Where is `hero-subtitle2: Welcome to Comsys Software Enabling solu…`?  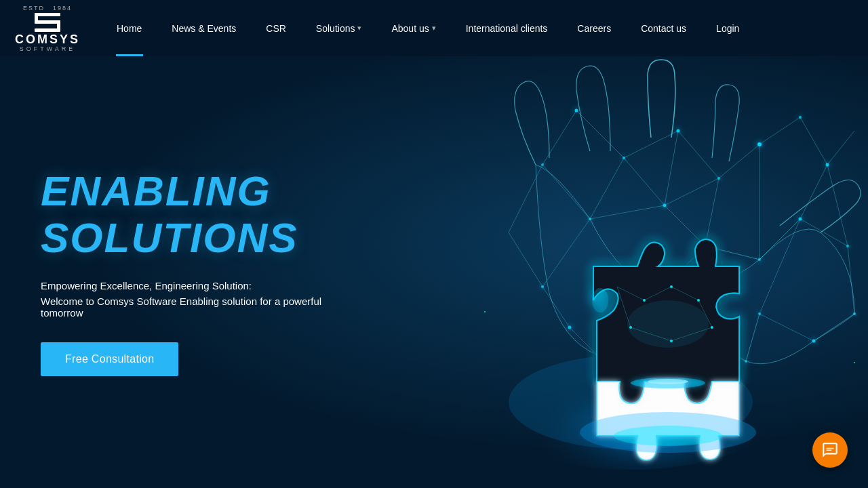 hero-subtitle2: Welcome to Comsys Software Enabling solu… is located at coordinates (186, 307).